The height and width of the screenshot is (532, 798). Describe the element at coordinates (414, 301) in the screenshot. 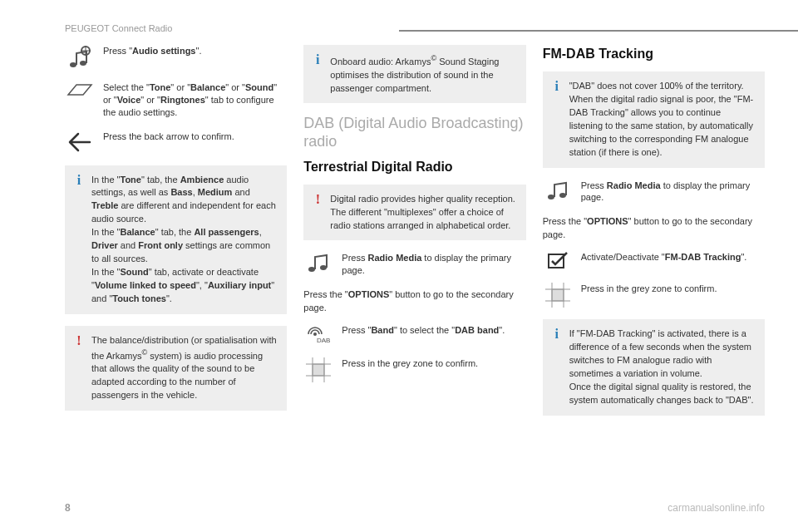

I see `body-options-col2: Press the "OPTIONS" button to go to the …` at that location.